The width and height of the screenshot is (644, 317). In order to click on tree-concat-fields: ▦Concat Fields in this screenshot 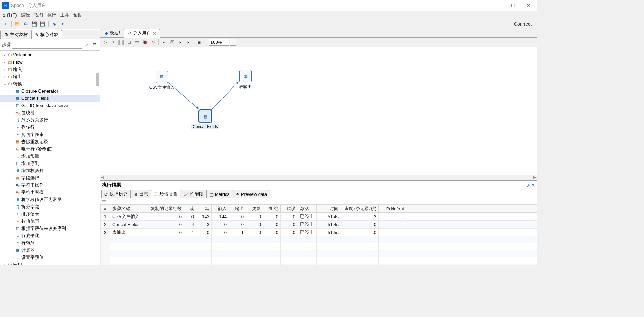, I will do `click(50, 98)`.